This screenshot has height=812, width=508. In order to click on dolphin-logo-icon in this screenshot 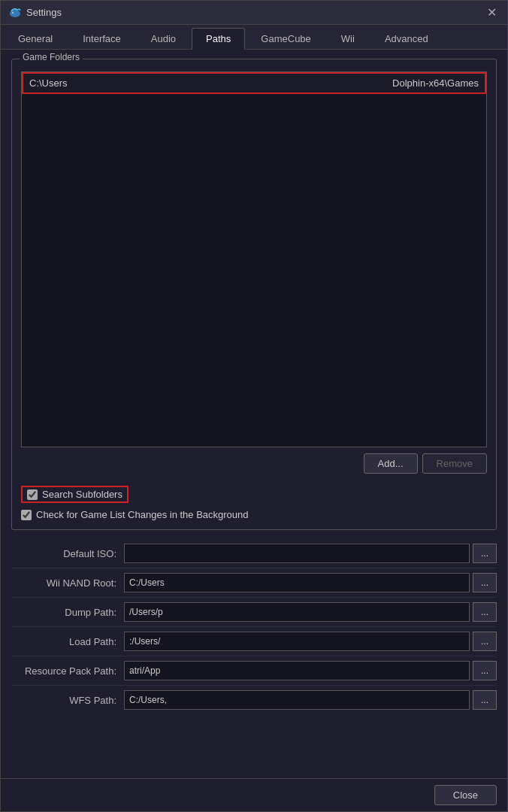, I will do `click(15, 13)`.